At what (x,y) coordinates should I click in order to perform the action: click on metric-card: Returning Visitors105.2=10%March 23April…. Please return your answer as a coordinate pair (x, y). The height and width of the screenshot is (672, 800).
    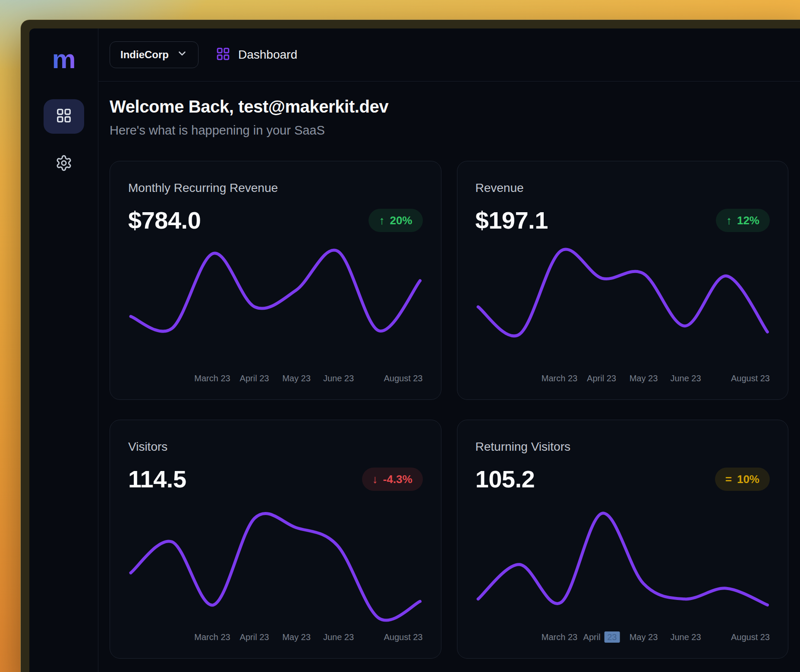
    Looking at the image, I should click on (623, 539).